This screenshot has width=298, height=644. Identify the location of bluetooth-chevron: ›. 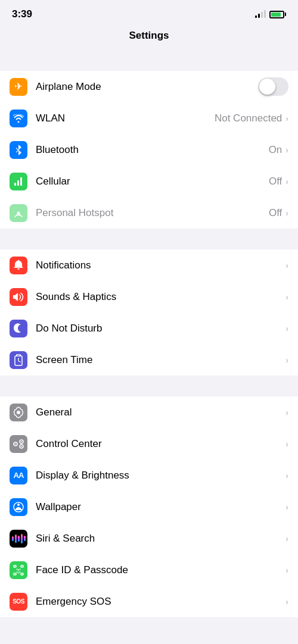
(287, 150).